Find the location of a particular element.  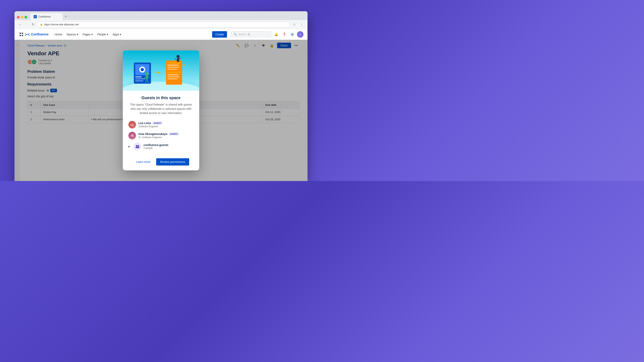

keyboard-hint: / is located at coordinates (249, 34).